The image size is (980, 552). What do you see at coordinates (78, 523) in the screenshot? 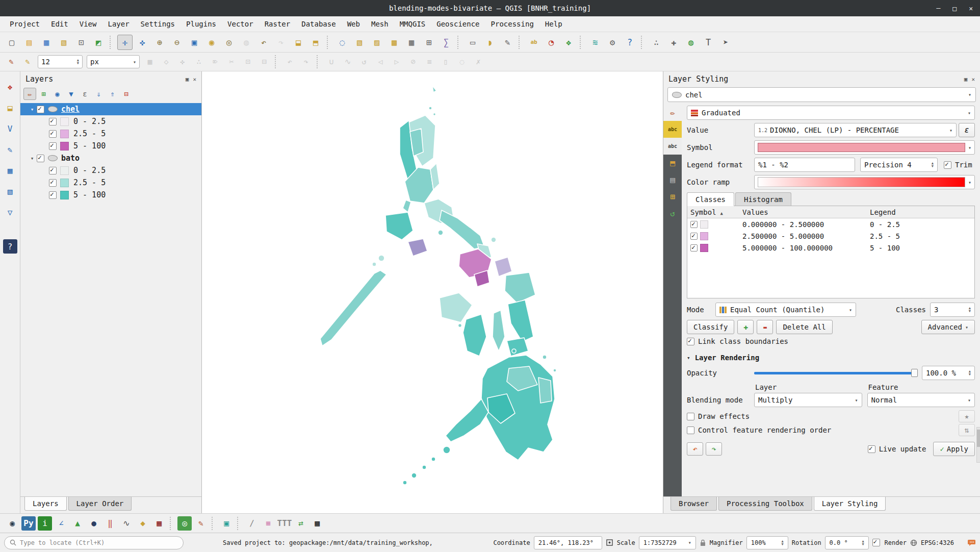
I see `terrain-profile-icon: ▲` at bounding box center [78, 523].